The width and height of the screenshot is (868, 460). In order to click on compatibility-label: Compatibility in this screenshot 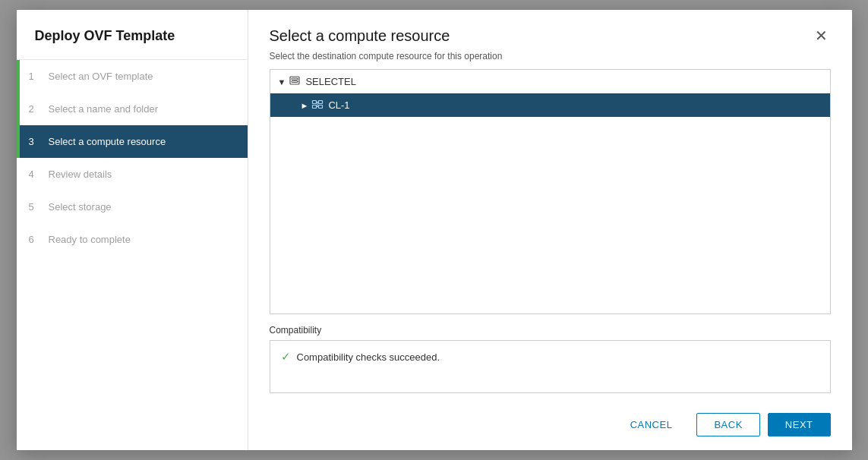, I will do `click(550, 330)`.